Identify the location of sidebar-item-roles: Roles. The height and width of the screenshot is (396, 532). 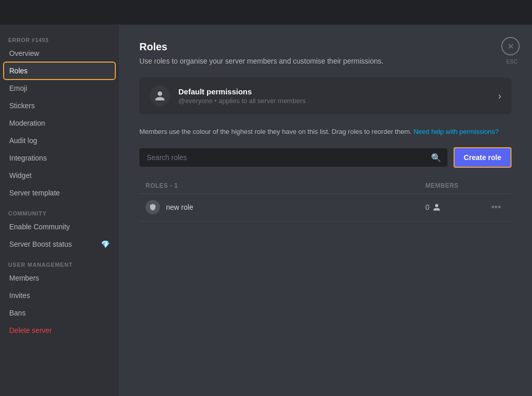
(59, 71).